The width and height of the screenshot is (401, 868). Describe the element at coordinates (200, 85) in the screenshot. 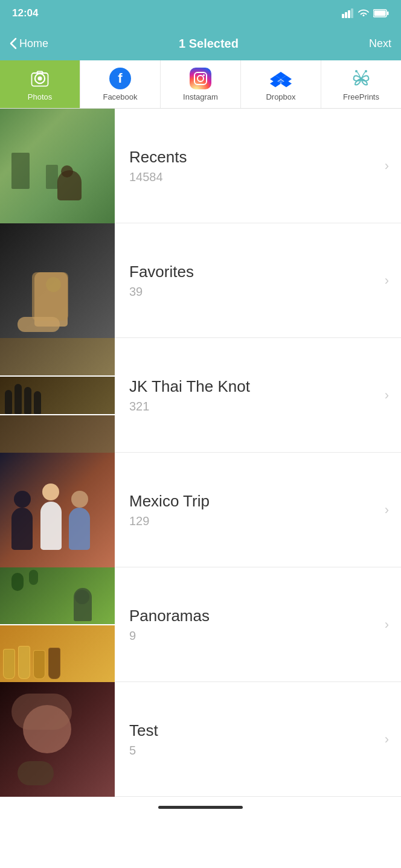

I see `tab-instagram: Instagram` at that location.